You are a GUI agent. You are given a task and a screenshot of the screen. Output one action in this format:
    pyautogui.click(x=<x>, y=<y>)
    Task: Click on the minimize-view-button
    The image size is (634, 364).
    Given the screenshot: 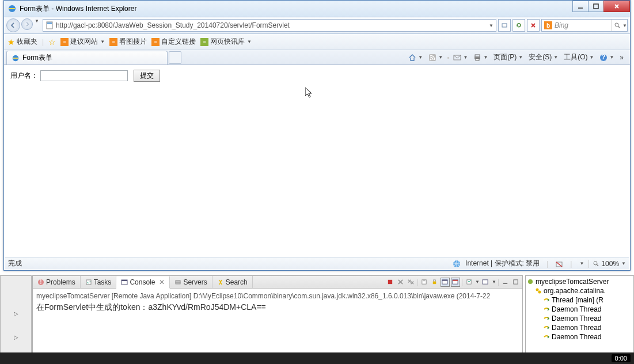 What is the action you would take?
    pyautogui.click(x=505, y=282)
    